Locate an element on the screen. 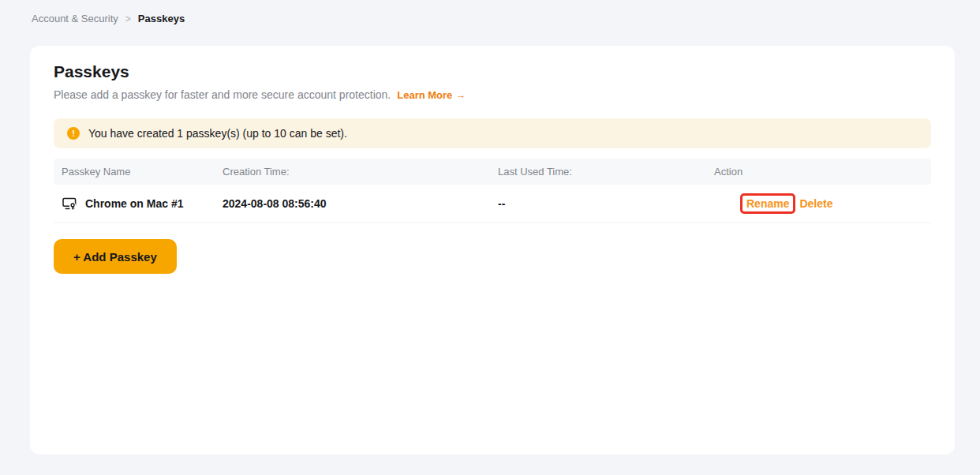 The image size is (980, 475). learn-more-label: Learn More is located at coordinates (425, 95).